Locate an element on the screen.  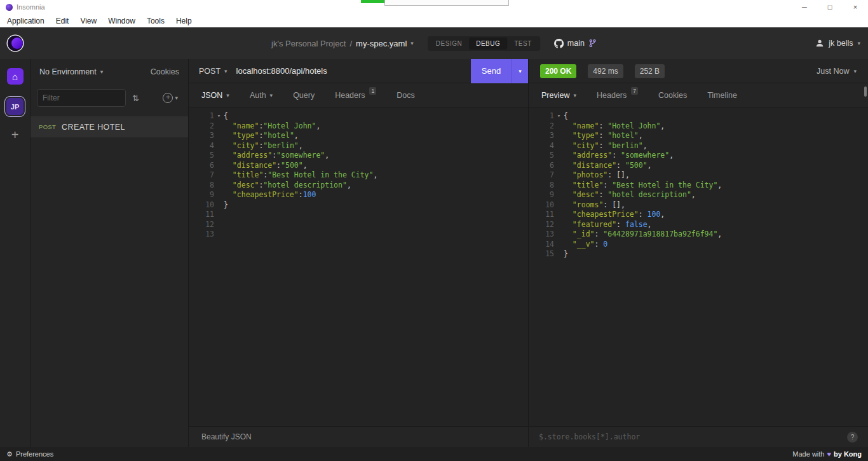
plus-circle-icon: + is located at coordinates (168, 98).